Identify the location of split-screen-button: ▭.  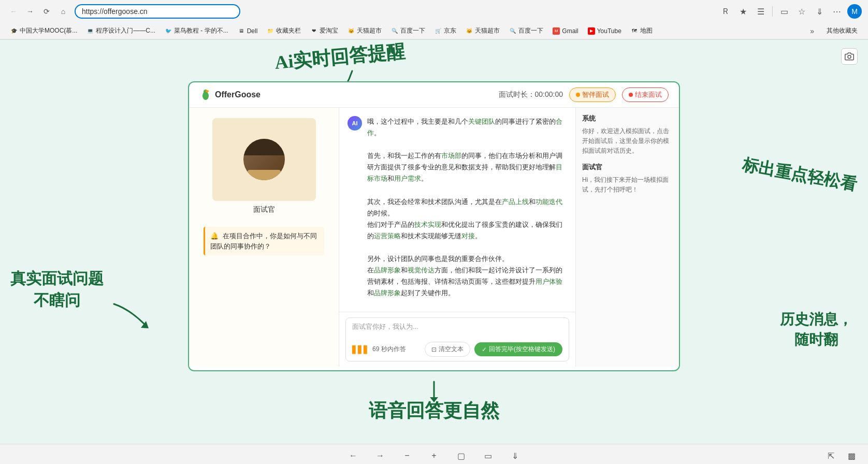
(784, 11).